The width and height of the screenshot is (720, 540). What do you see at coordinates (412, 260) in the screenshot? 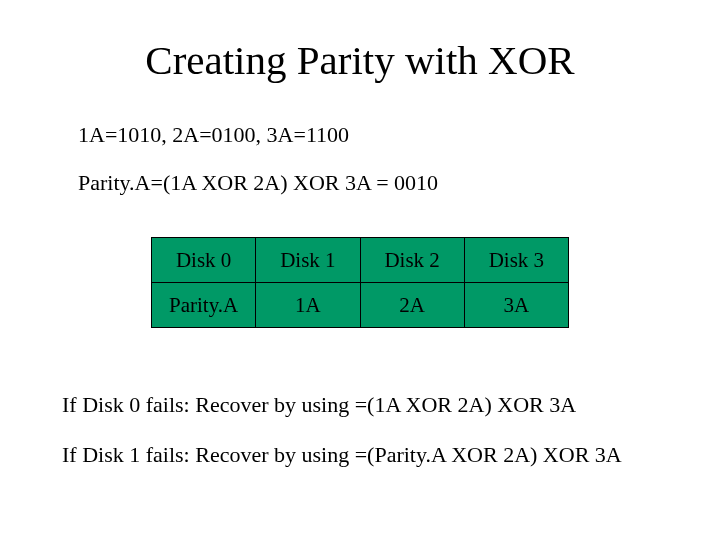
I see `table-cell: Disk 2` at bounding box center [412, 260].